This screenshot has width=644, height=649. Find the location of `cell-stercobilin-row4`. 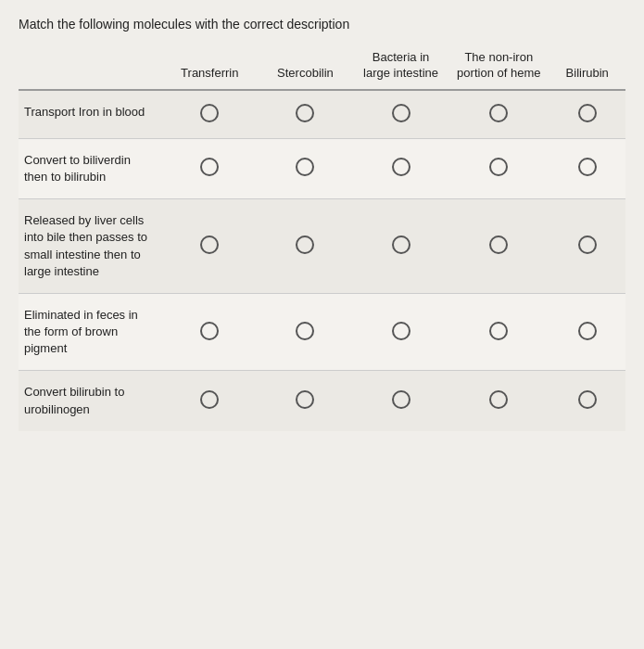

cell-stercobilin-row4 is located at coordinates (306, 401).